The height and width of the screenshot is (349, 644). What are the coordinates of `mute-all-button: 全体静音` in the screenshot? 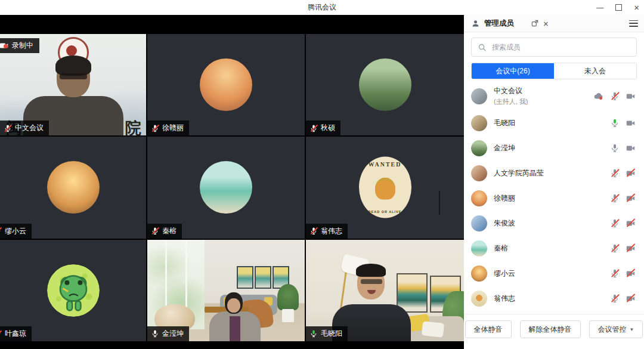 It's located at (488, 329).